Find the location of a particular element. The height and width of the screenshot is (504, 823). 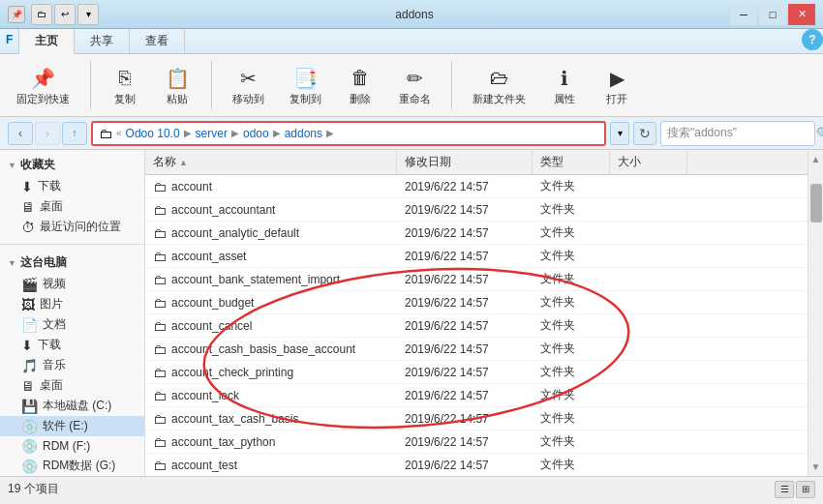

table-row: 🗀account_cash_basis_base_account2019/6/2… is located at coordinates (476, 349).